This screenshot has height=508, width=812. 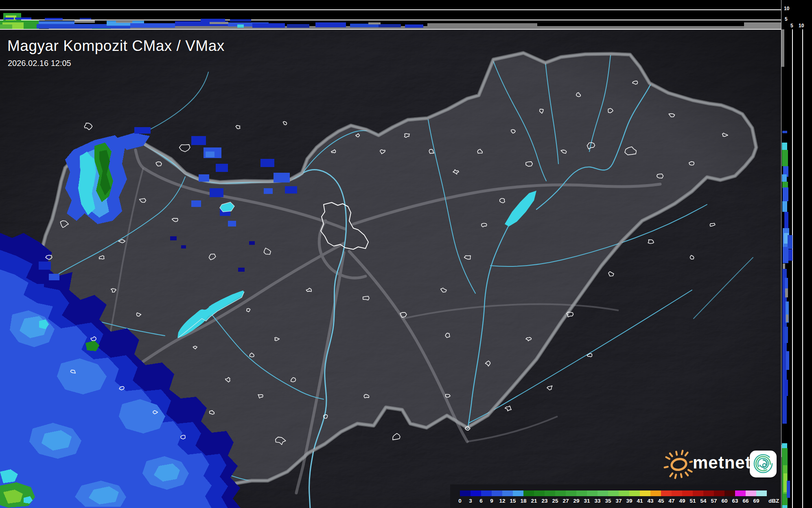 What do you see at coordinates (613, 493) in the screenshot?
I see `legend-colorbar` at bounding box center [613, 493].